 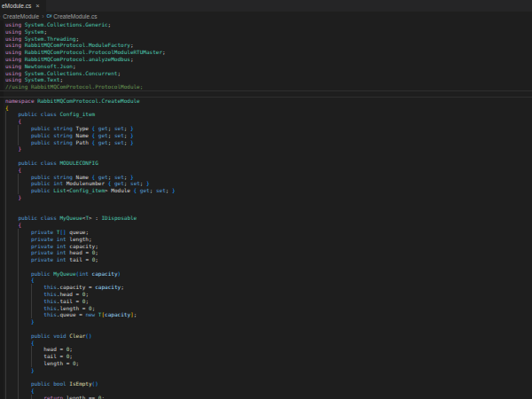 What do you see at coordinates (62, 232) in the screenshot?
I see `code-token: []` at bounding box center [62, 232].